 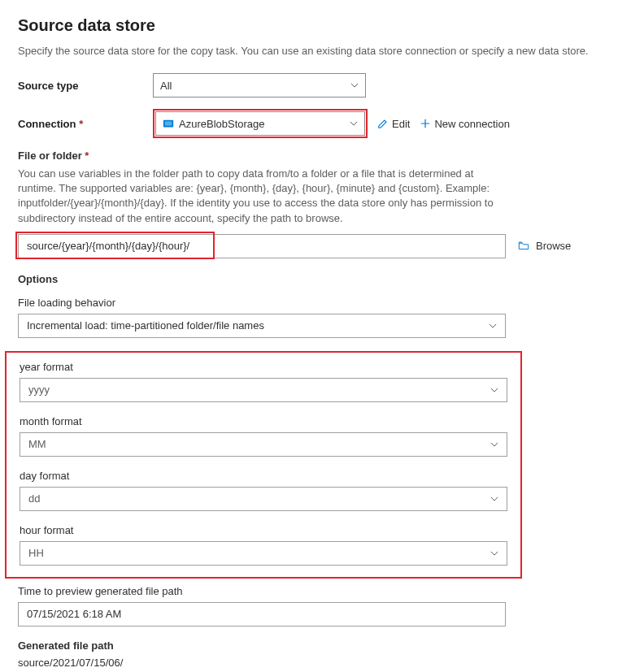 I want to click on generated-path-field: Generated file path source/2021/07/15/06…, so click(x=316, y=654).